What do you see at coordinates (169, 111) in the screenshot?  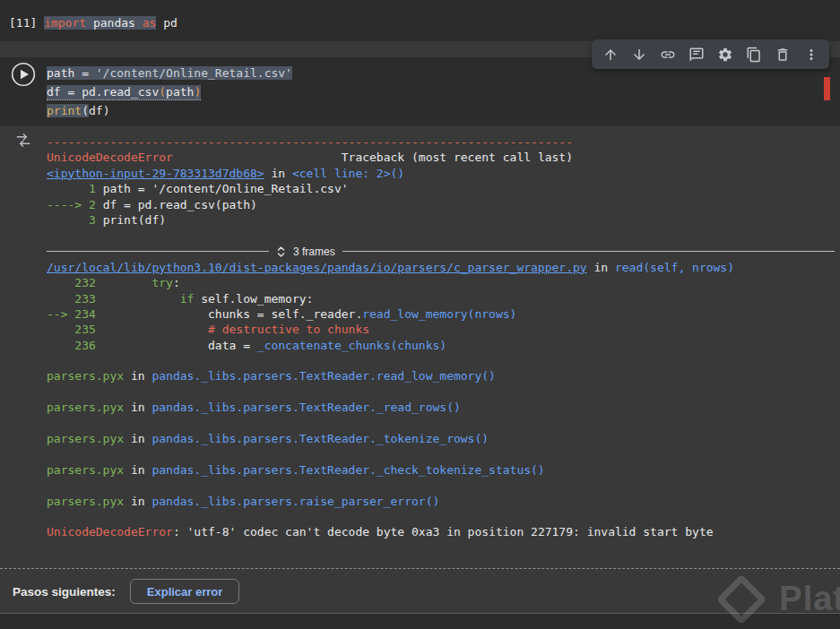 I see `code-line: print(df)` at bounding box center [169, 111].